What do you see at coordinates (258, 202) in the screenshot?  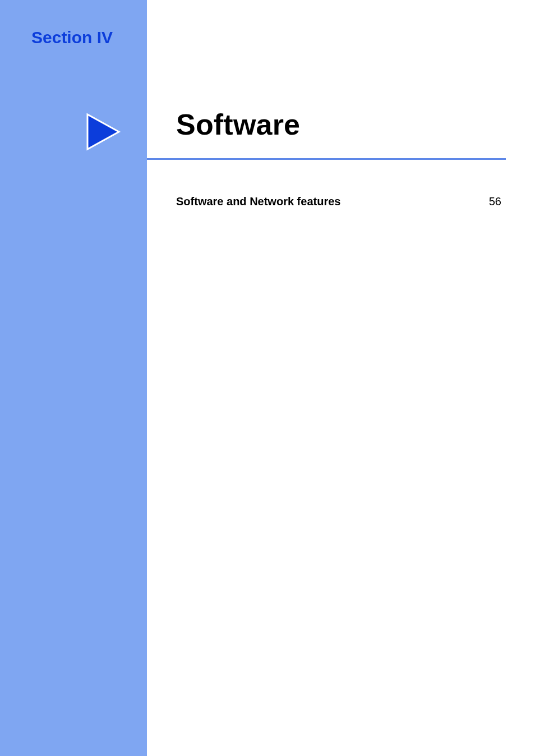 I see `toc-entry-label: Software and Network features` at bounding box center [258, 202].